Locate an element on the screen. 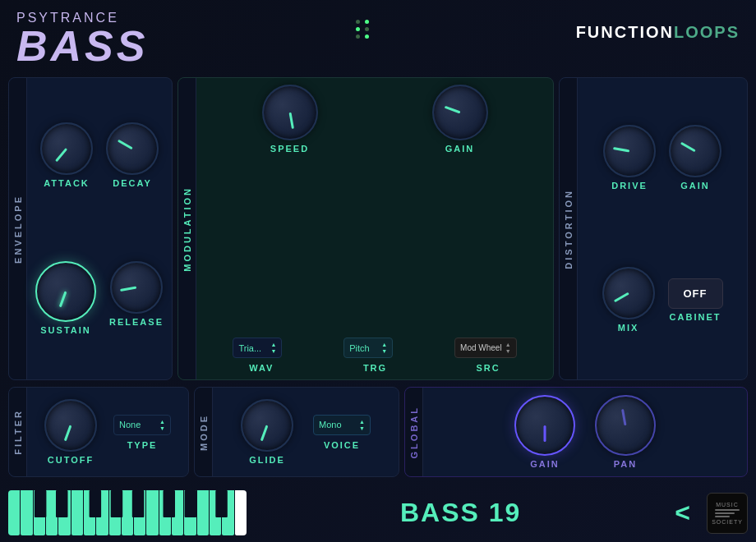  wav-value: Tria... is located at coordinates (250, 348).